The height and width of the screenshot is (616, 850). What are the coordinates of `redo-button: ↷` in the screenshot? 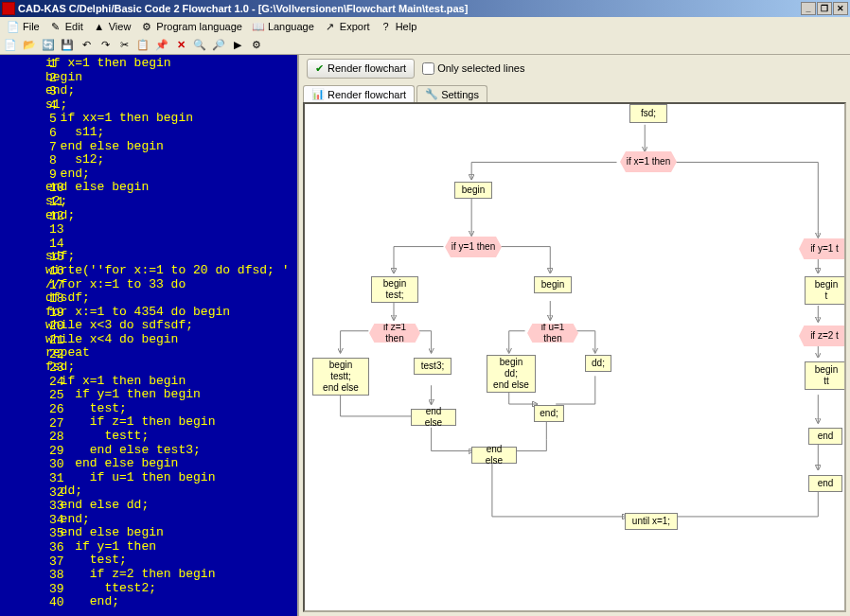 It's located at (105, 45).